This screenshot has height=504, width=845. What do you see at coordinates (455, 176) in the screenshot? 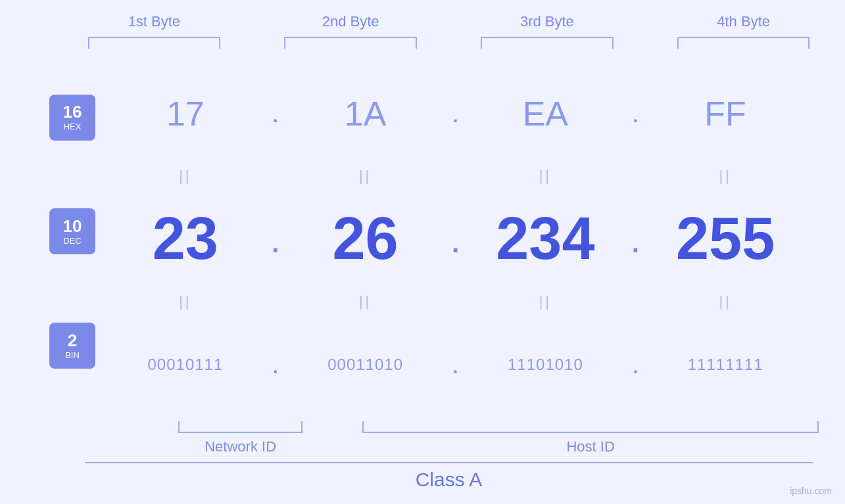
I see `equals-row-1: || || || ||` at bounding box center [455, 176].